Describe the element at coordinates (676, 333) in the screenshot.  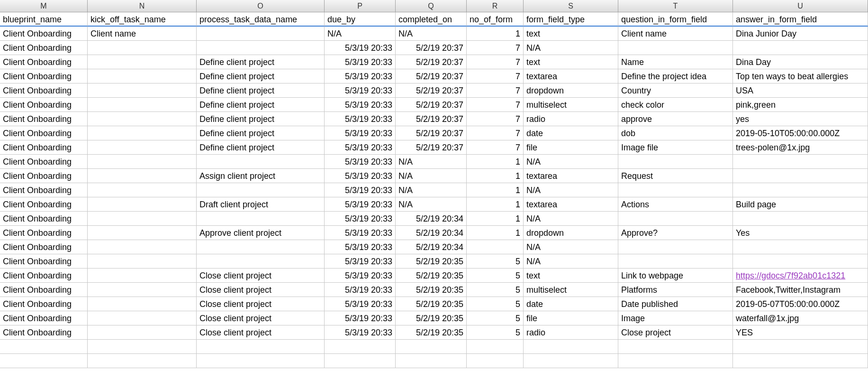
I see `cell-T-21: Close project` at that location.